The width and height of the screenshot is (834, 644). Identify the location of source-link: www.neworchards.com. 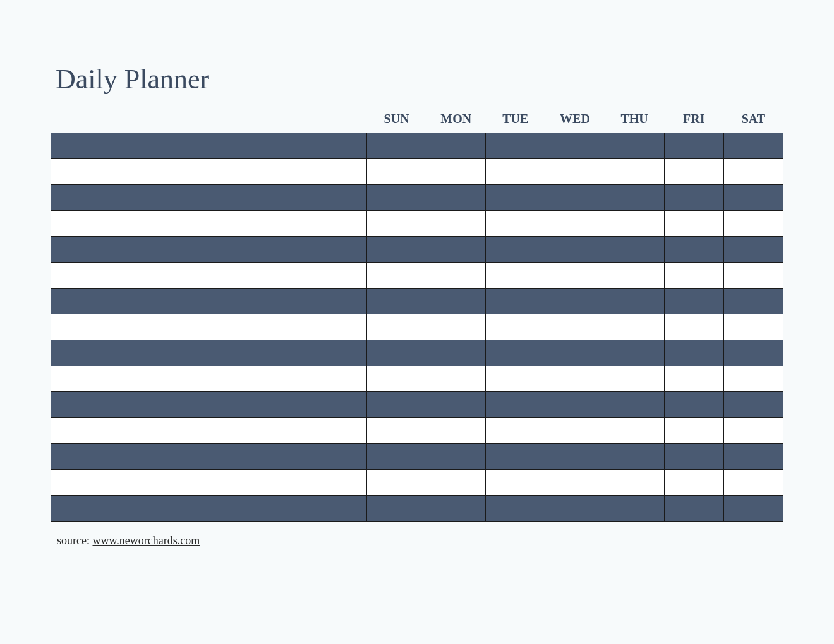
(146, 540).